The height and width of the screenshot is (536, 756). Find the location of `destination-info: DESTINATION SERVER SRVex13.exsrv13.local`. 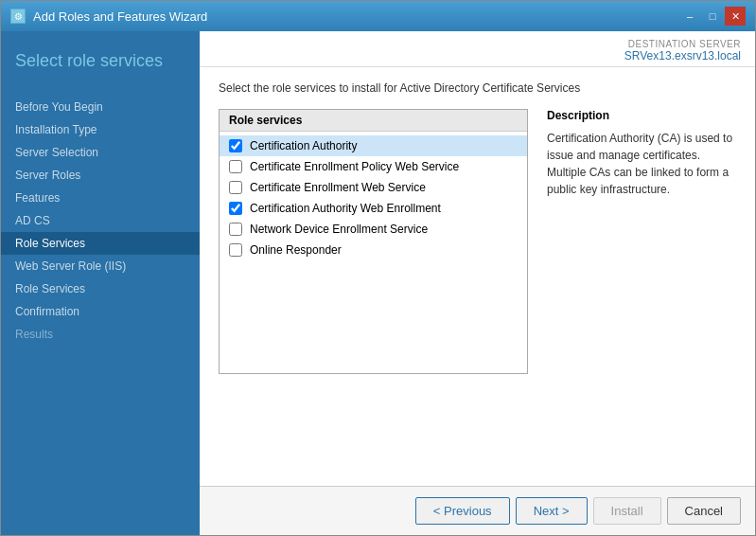

destination-info: DESTINATION SERVER SRVex13.exsrv13.local is located at coordinates (683, 51).